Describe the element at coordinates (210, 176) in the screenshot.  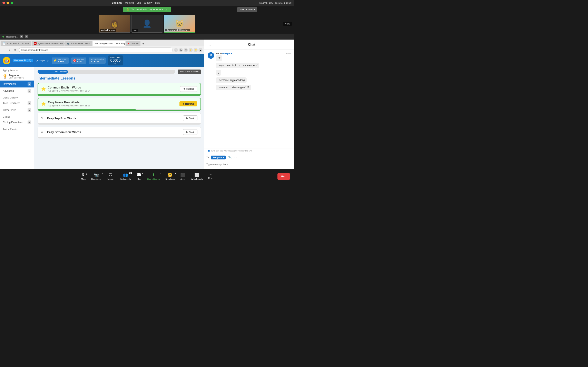
I see `toolbar-more: ••• More` at that location.